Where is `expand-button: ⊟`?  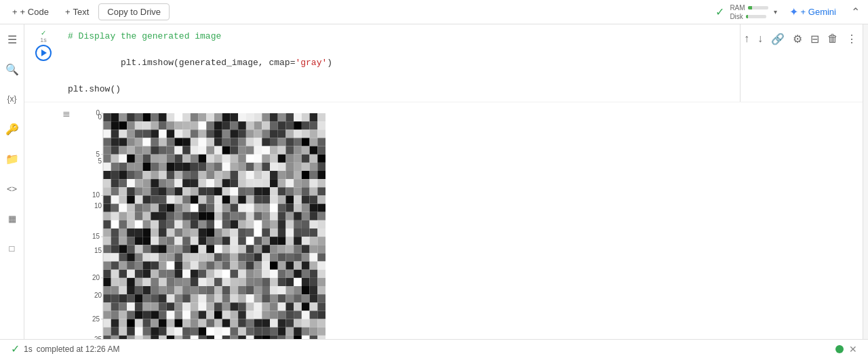 expand-button: ⊟ is located at coordinates (815, 39).